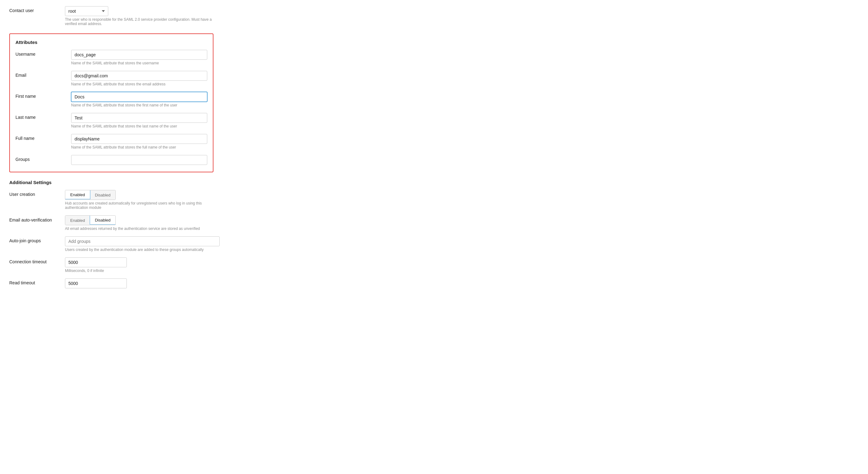 The image size is (868, 474). Describe the element at coordinates (142, 271) in the screenshot. I see `connection-timeout-help: Milliseconds, 0 if infinite` at that location.